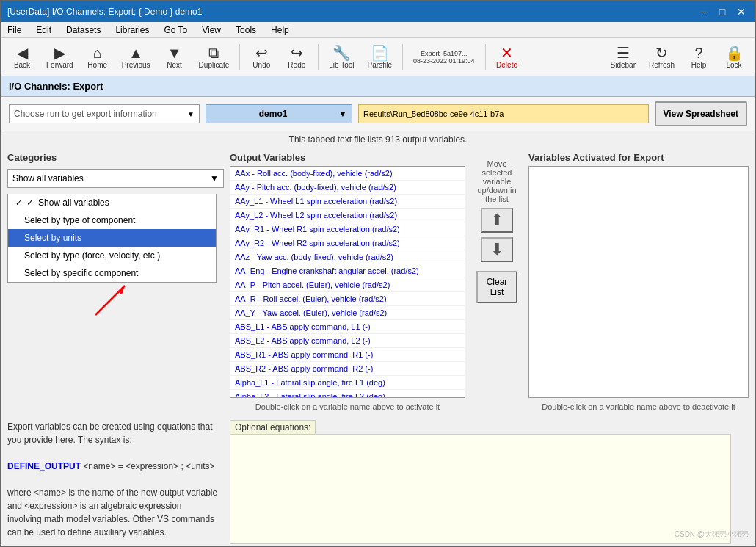 This screenshot has width=756, height=547. Describe the element at coordinates (273, 114) in the screenshot. I see `demo-select-text: demo1` at that location.